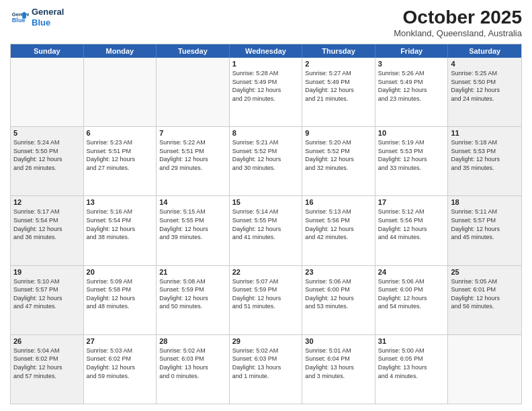 Image resolution: width=532 pixels, height=411 pixels. What do you see at coordinates (412, 161) in the screenshot?
I see `calendar-day-10: 10Sunrise: 5:19 AM Sunset: 5:53 PM Dayli…` at bounding box center [412, 161].